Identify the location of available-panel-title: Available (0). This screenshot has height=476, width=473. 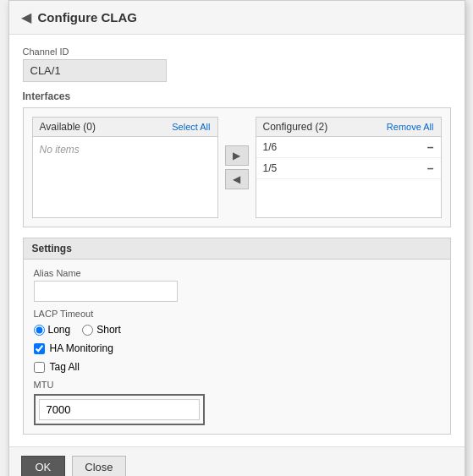
(68, 127).